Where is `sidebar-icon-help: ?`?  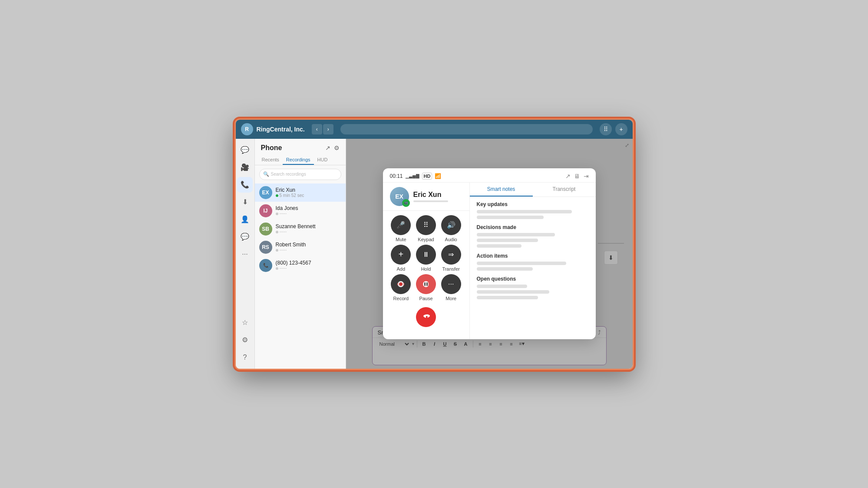
sidebar-icon-help: ? is located at coordinates (245, 357).